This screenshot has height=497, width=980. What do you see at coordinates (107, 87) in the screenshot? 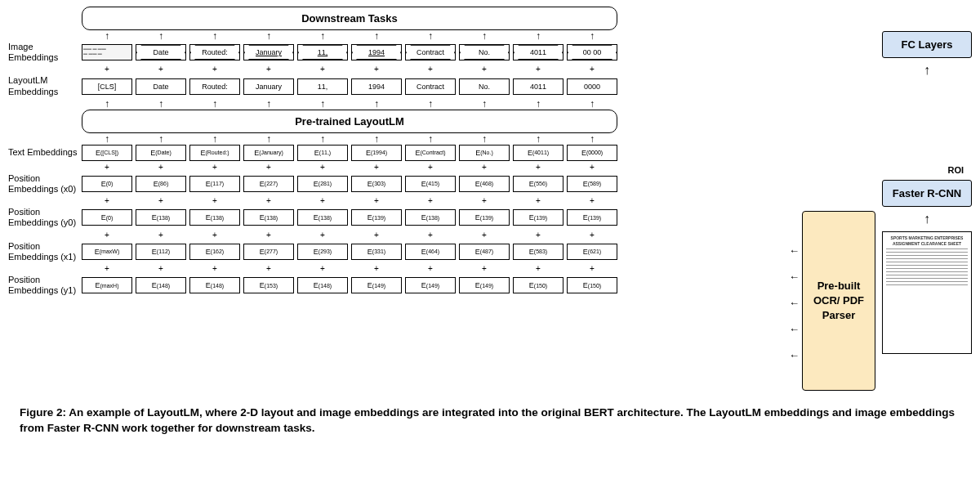
I see `layoutlm-token: [CLS]` at bounding box center [107, 87].